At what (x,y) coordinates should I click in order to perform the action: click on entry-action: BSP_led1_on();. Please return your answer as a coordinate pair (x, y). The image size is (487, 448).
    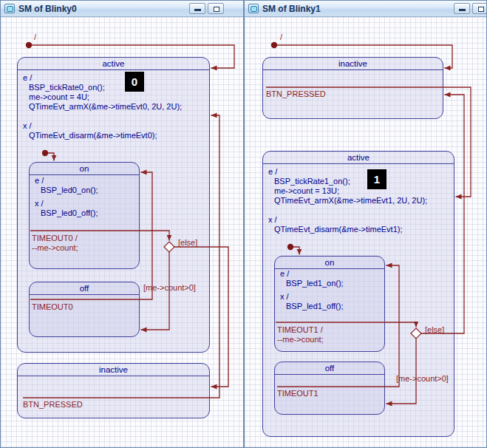
    Looking at the image, I should click on (315, 284).